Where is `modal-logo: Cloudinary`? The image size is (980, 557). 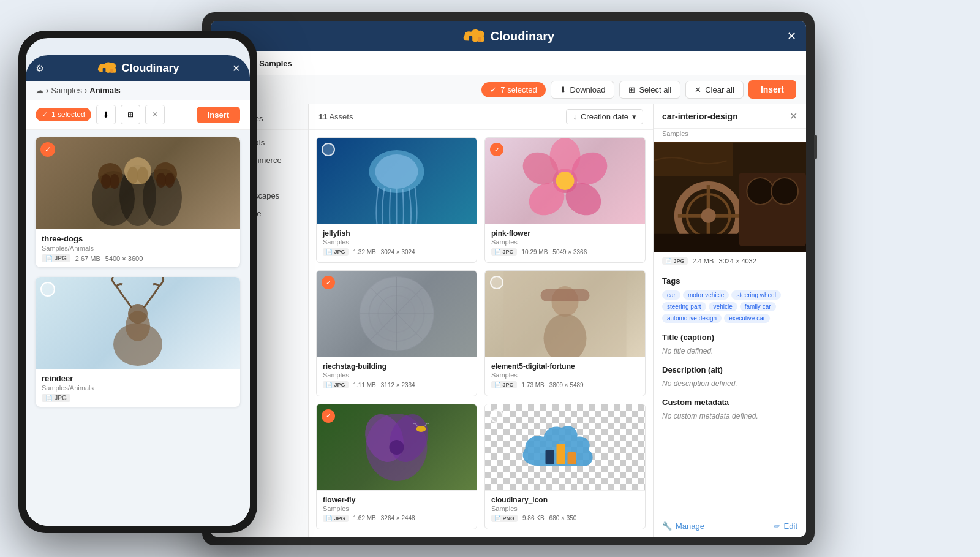
modal-logo: Cloudinary is located at coordinates (508, 36).